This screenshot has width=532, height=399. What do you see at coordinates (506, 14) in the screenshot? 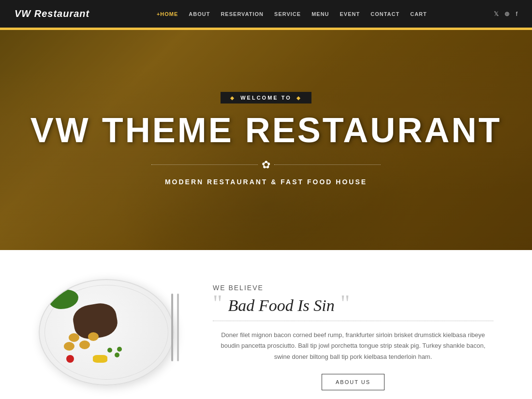
I see `social-links: 𝕏 ⊕ f` at bounding box center [506, 14].